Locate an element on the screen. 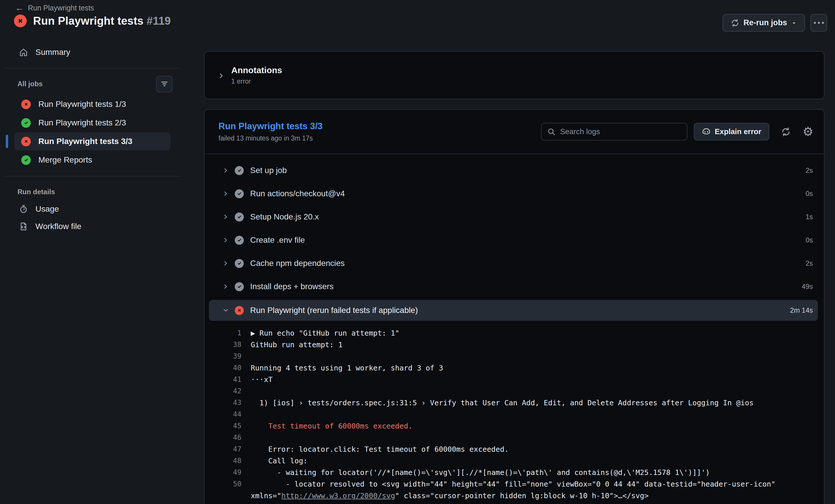  sidebar-item-usage: Usage is located at coordinates (93, 209).